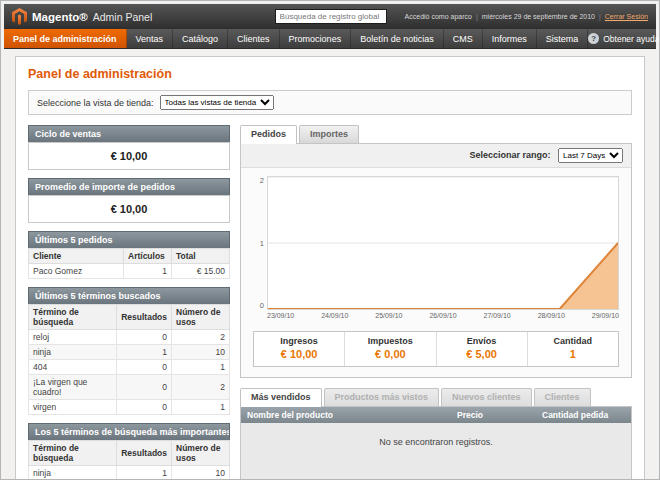 Image resolution: width=660 pixels, height=480 pixels. I want to click on avg-order-value: € 10,00, so click(129, 209).